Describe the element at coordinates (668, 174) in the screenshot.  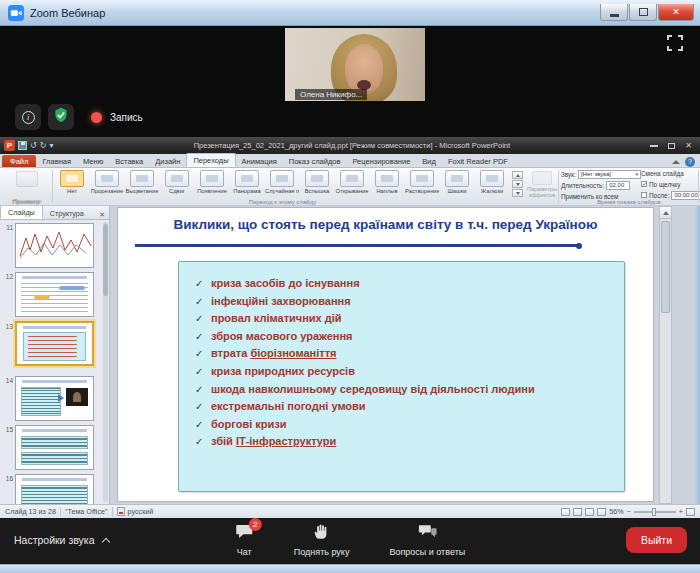
I see `advance-slide-label: Смена слайда` at that location.